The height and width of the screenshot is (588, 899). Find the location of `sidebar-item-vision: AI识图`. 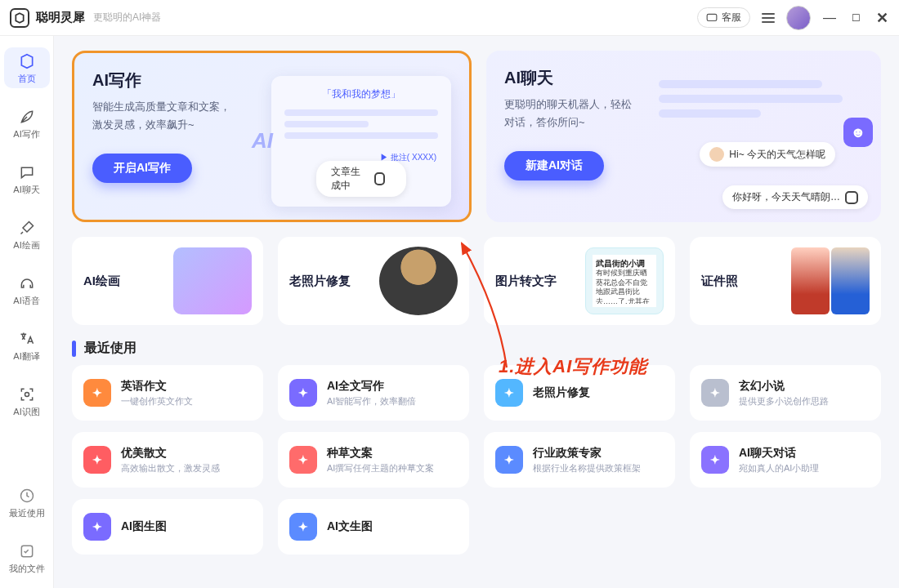

sidebar-item-vision: AI识图 is located at coordinates (27, 401).